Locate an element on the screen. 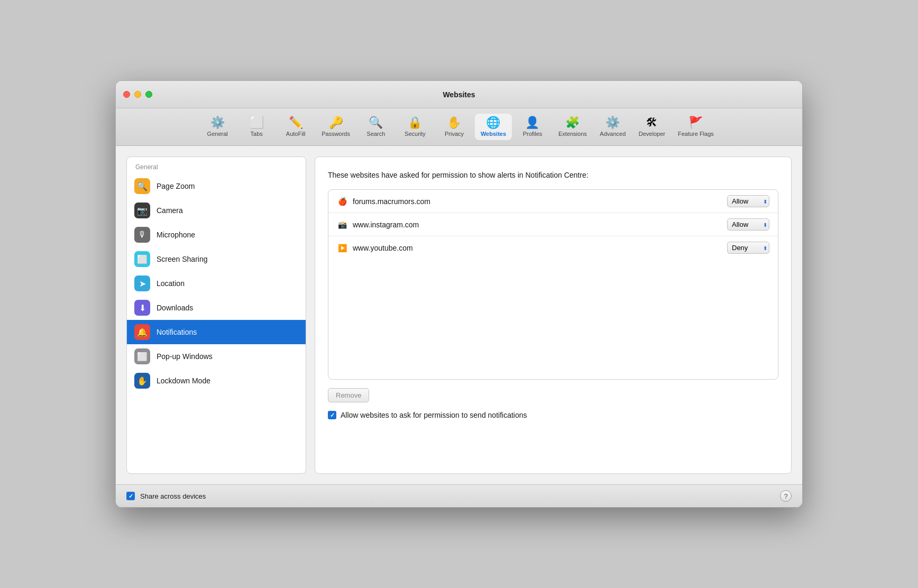 This screenshot has width=918, height=588. page-zoom-icon: 🔍 is located at coordinates (142, 186).